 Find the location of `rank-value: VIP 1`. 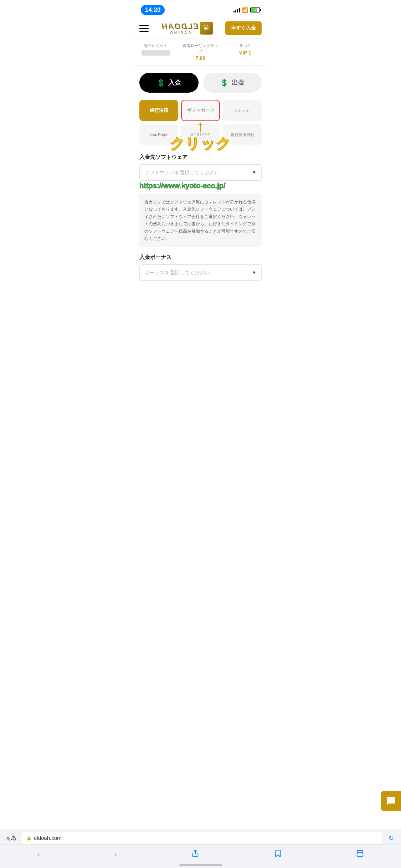

rank-value: VIP 1 is located at coordinates (245, 53).